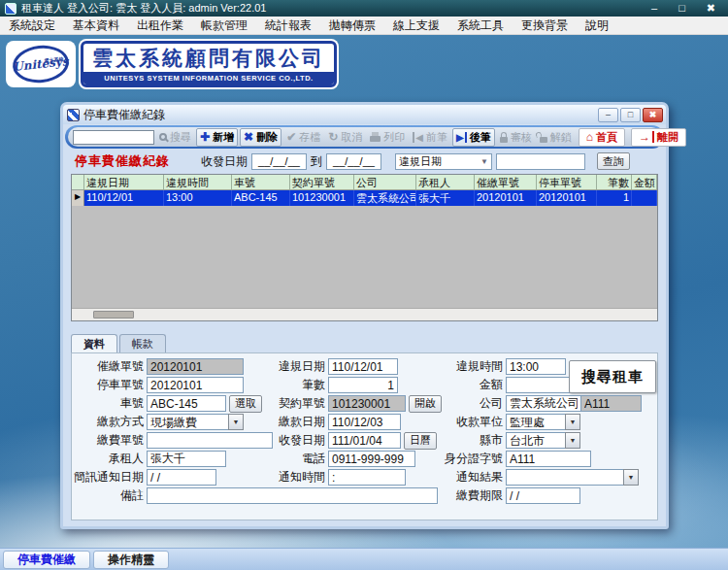 This screenshot has width=728, height=570. What do you see at coordinates (567, 198) in the screenshot?
I see `cell-parking-no: 20120101` at bounding box center [567, 198].